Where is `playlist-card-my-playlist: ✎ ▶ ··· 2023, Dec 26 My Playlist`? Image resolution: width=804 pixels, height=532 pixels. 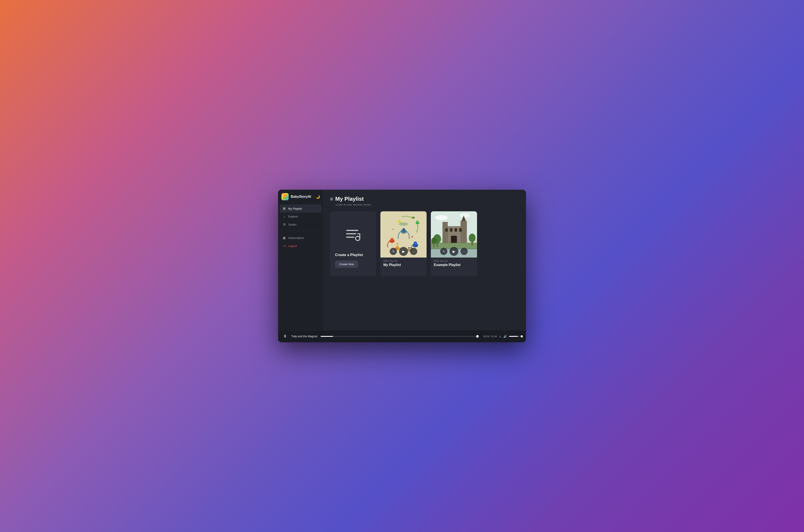 playlist-card-my-playlist: ✎ ▶ ··· 2023, Dec 26 My Playlist is located at coordinates (403, 244).